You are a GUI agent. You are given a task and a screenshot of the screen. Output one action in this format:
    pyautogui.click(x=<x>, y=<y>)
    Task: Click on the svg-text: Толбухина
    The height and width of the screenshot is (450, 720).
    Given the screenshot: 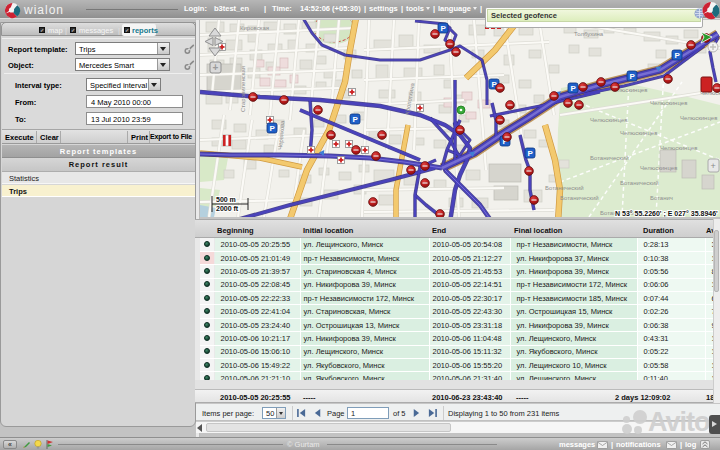 What is the action you would take?
    pyautogui.click(x=589, y=34)
    